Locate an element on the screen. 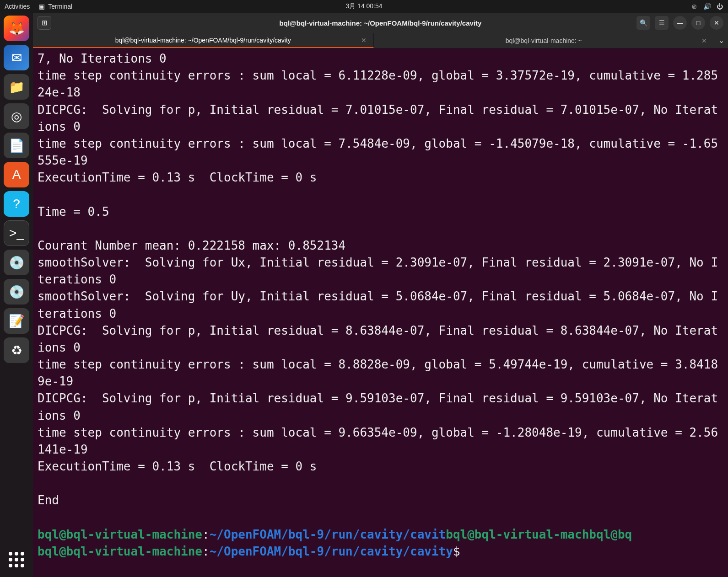  dock-show-apps is located at coordinates (16, 560).